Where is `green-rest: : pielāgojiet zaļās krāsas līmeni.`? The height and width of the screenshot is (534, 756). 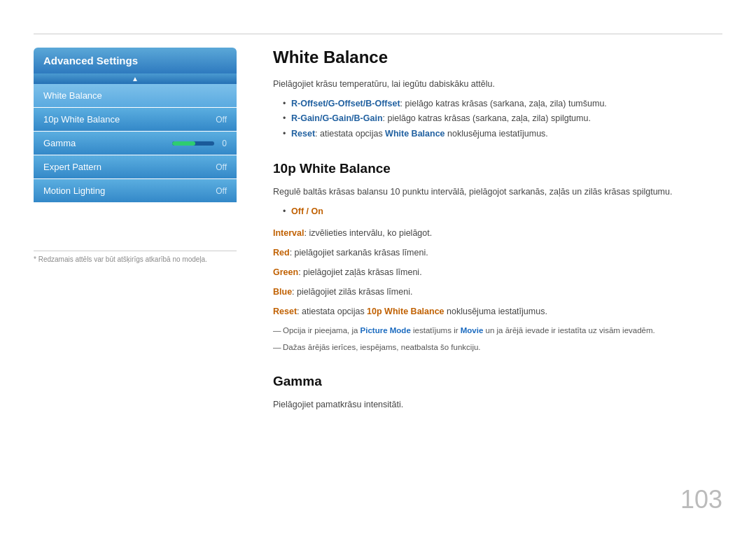 green-rest: : pielāgojiet zaļās krāsas līmeni. is located at coordinates (360, 272).